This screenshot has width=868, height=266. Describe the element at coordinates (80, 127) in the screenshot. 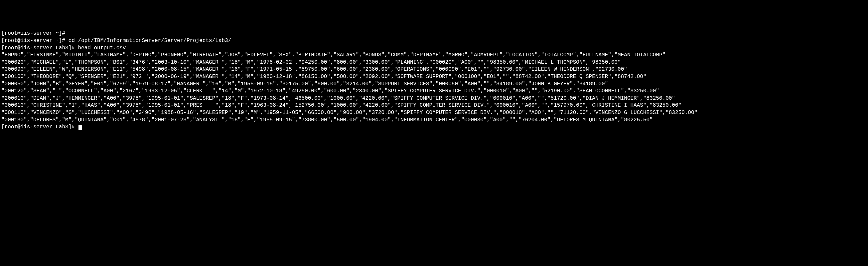

I see `terminal-cursor` at that location.